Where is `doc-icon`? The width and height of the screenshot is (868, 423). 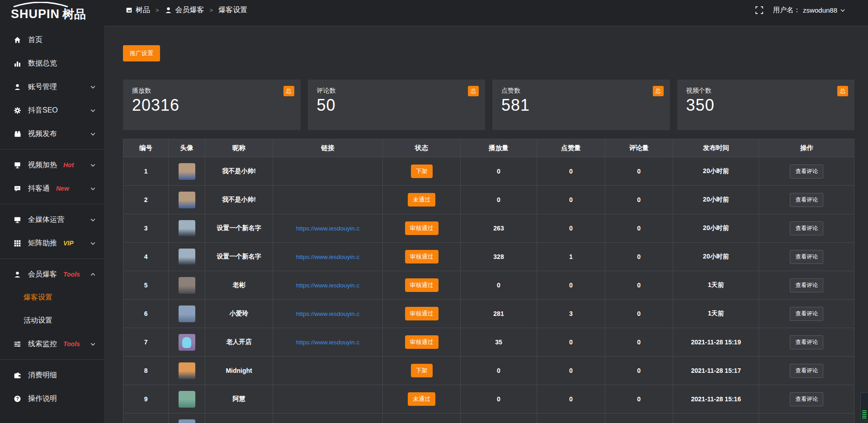
doc-icon is located at coordinates (129, 10).